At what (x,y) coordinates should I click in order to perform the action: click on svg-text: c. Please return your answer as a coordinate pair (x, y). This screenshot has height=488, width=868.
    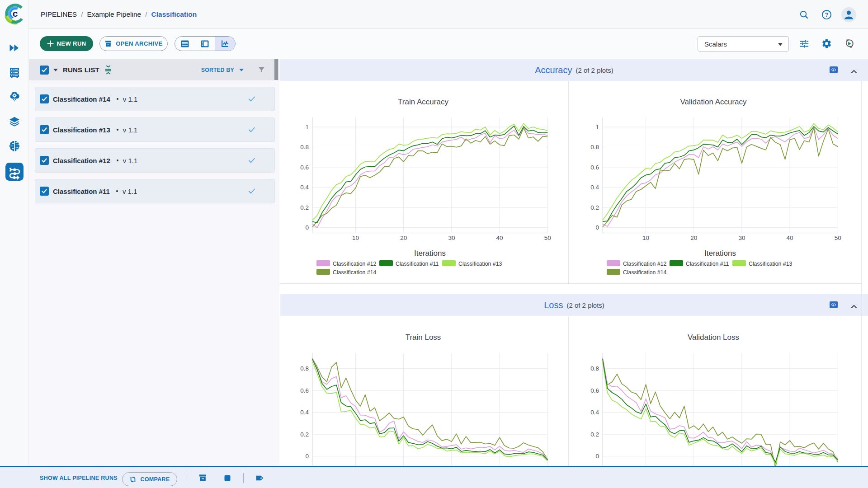
    Looking at the image, I should click on (15, 14).